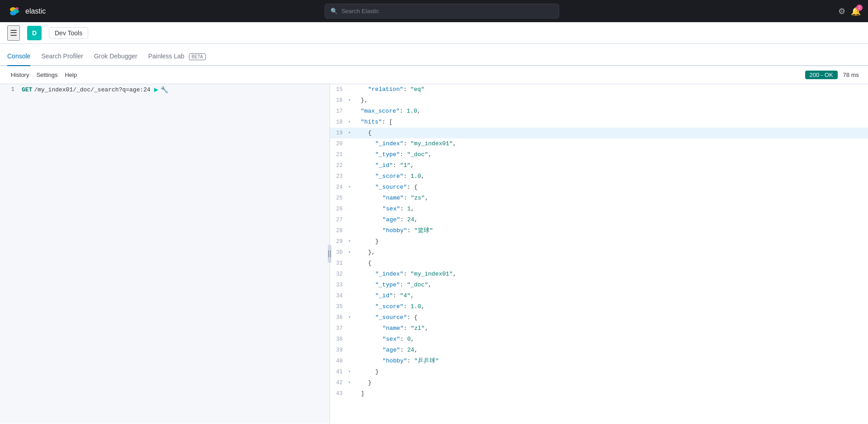 This screenshot has width=868, height=424. What do you see at coordinates (396, 361) in the screenshot?
I see `code-content: "hobby": "乒乒球"` at bounding box center [396, 361].